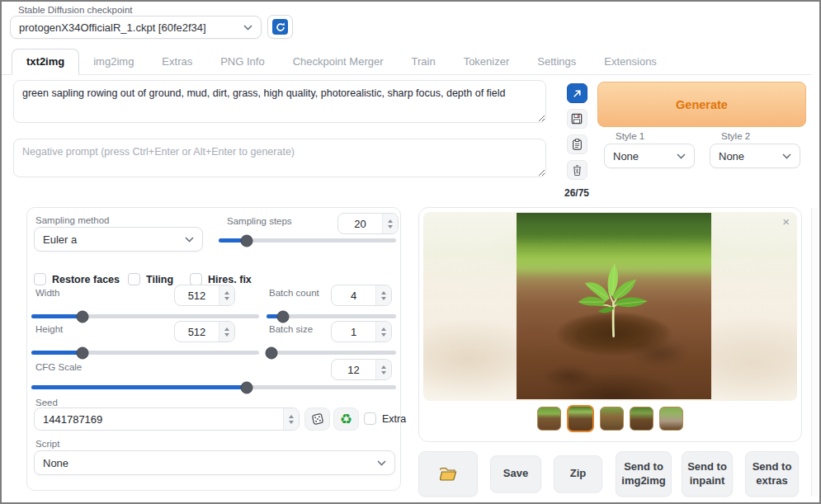  I want to click on scrollbar-track, so click(814, 352).